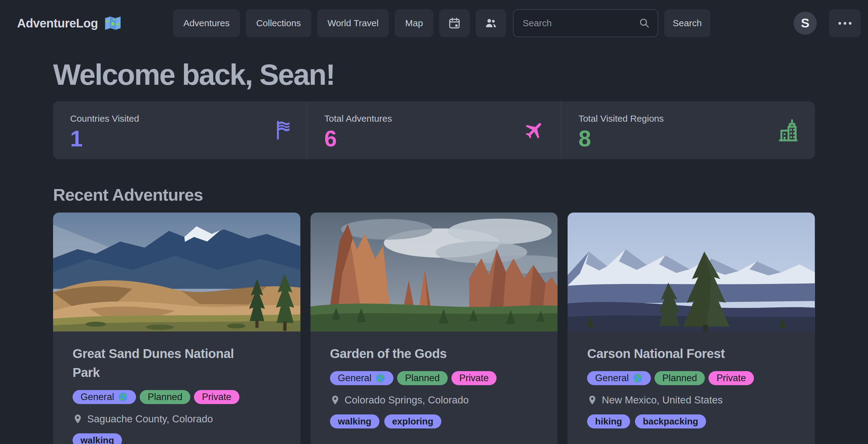  What do you see at coordinates (434, 400) in the screenshot?
I see `location-row: Colorado Springs, Colorado` at bounding box center [434, 400].